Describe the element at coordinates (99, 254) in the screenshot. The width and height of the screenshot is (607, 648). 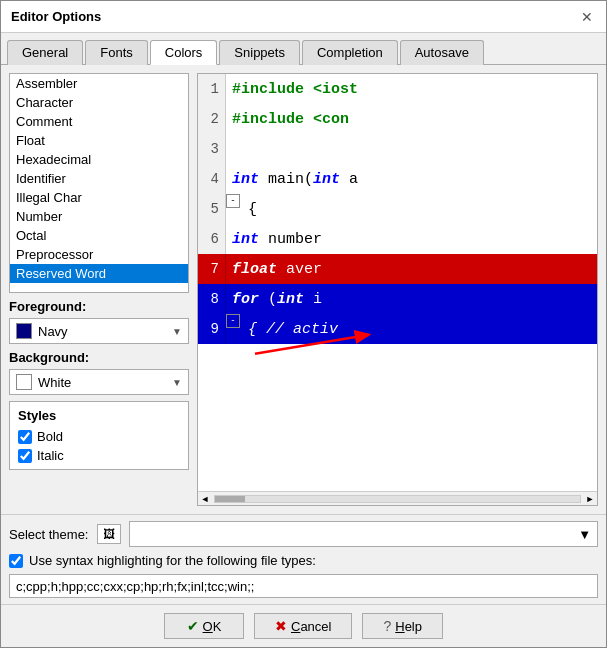
I see `list-item: Preprocessor` at that location.